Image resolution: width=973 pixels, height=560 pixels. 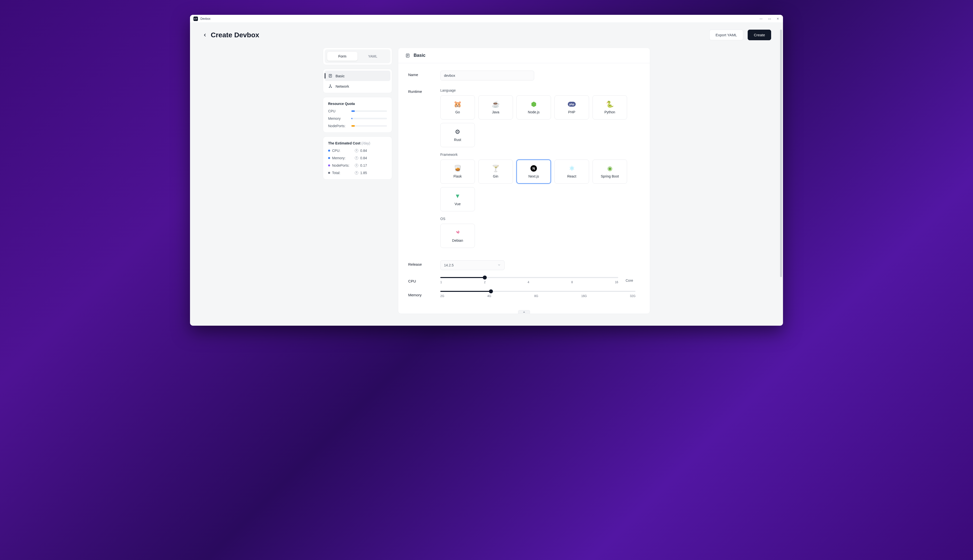 What do you see at coordinates (424, 263) in the screenshot?
I see `release-label: Release` at bounding box center [424, 263].